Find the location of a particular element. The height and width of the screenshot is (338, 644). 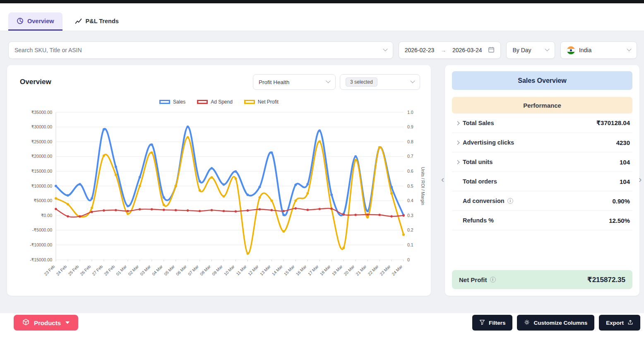

svg-text: 15 Mar is located at coordinates (289, 270).